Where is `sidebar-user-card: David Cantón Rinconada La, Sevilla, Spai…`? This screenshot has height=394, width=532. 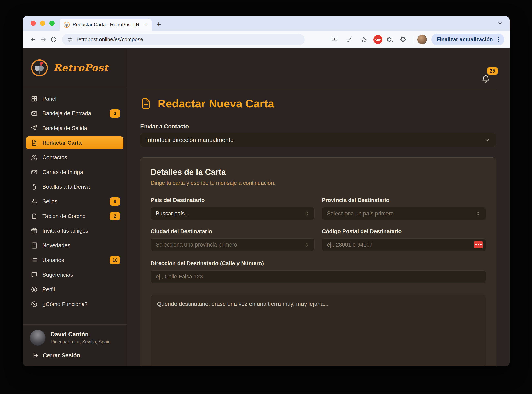
sidebar-user-card: David Cantón Rinconada La, Sevilla, Spai… is located at coordinates (75, 335).